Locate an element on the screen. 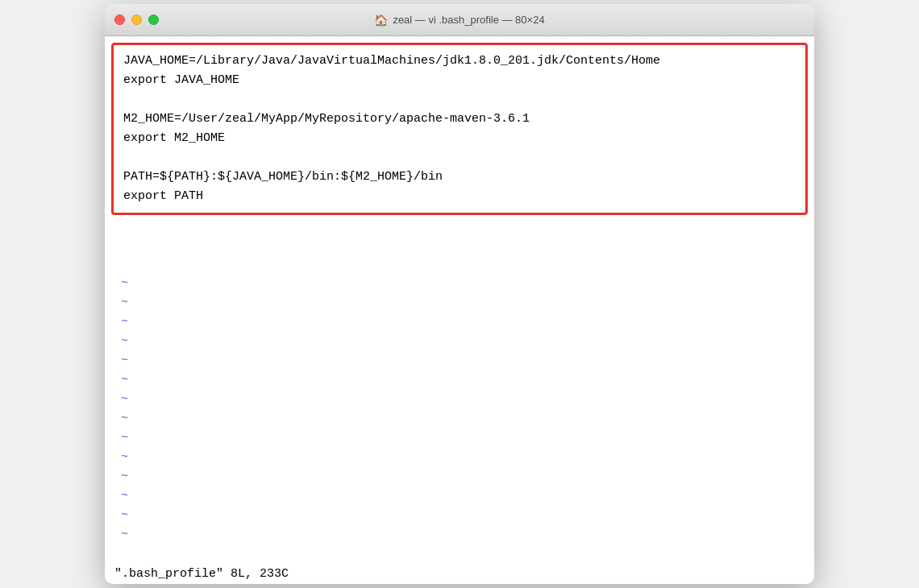 This screenshot has width=919, height=588. tilde-3: ~ is located at coordinates (124, 322).